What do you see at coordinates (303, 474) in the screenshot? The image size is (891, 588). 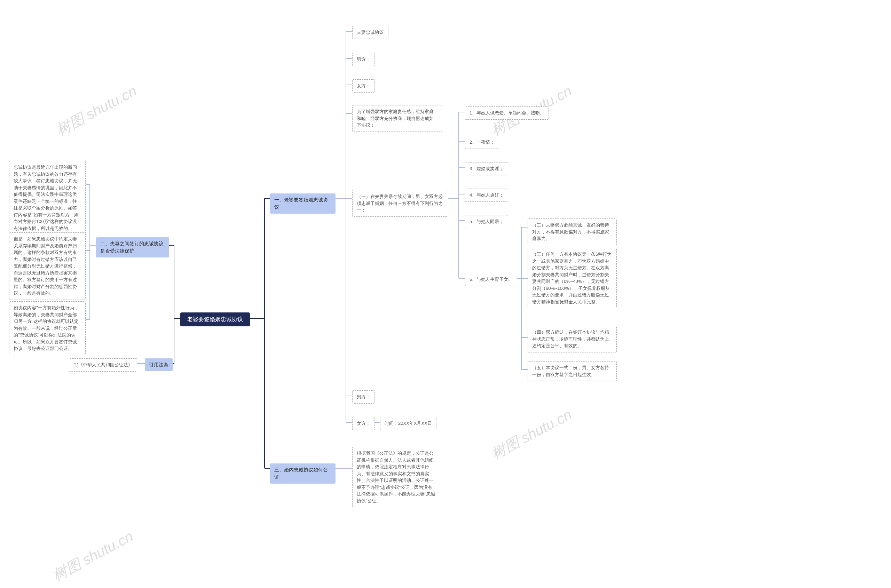 I see `branch-section-3: 三、婚内忠诚协议如何公证` at bounding box center [303, 474].